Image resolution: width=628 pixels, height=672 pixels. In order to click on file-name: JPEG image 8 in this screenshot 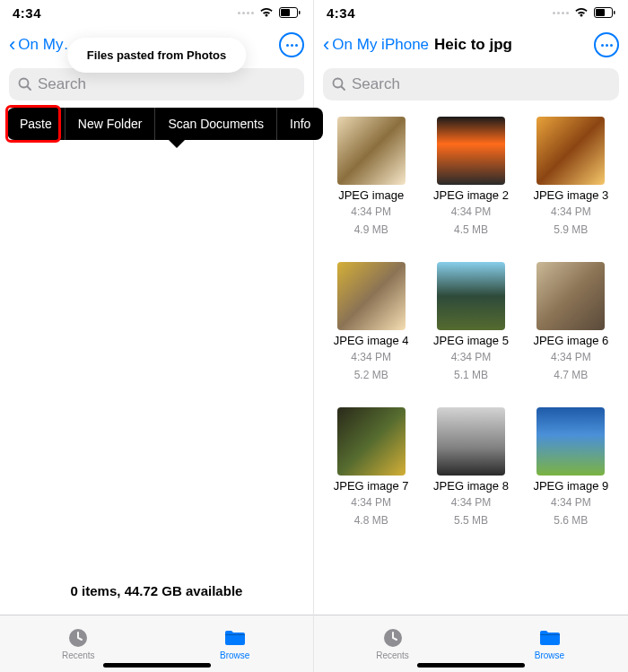, I will do `click(471, 486)`.